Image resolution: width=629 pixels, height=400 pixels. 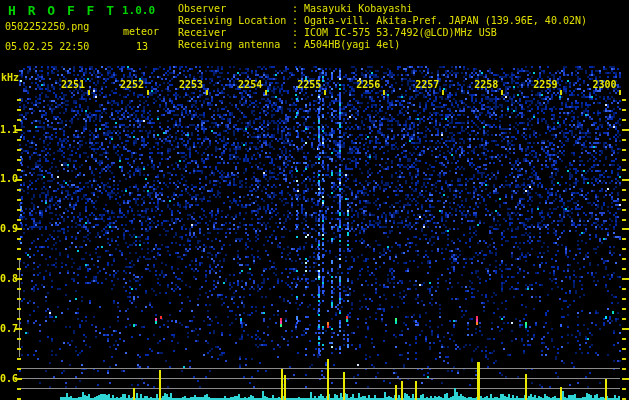 I want to click on info-label: Observer, so click(x=235, y=9).